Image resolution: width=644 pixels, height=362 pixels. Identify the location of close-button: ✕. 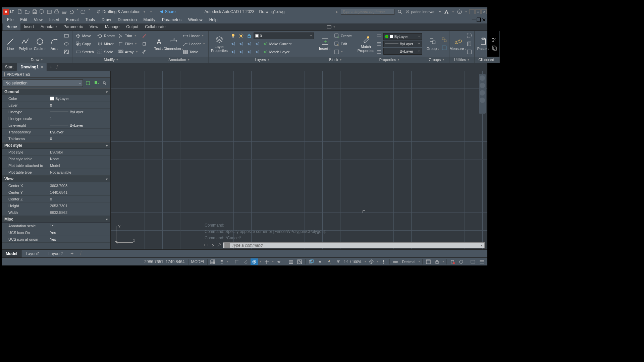
(484, 12).